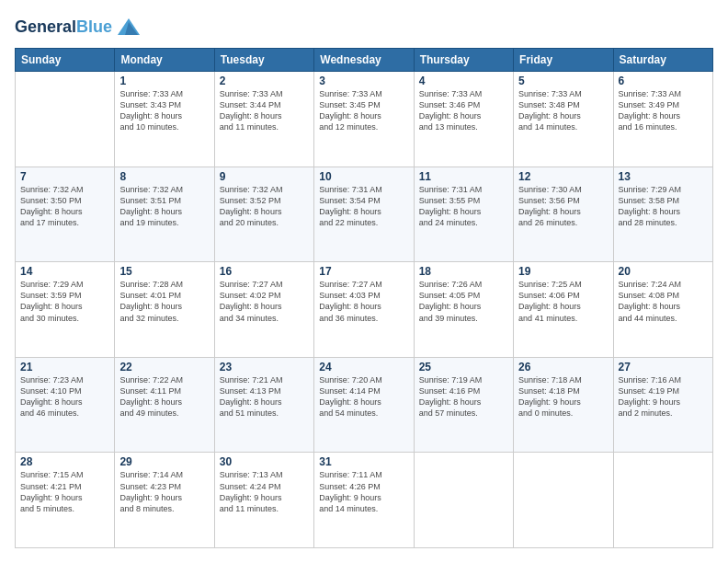 The image size is (728, 563). I want to click on calendar-cell: 28Sunrise: 7:15 AM Sunset: 4:21 PM Dayli…, so click(65, 500).